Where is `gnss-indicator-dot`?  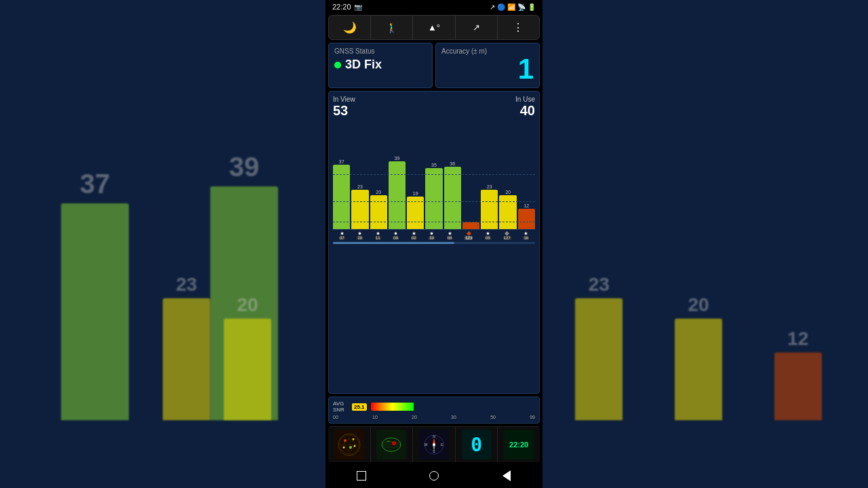
gnss-indicator-dot is located at coordinates (338, 65).